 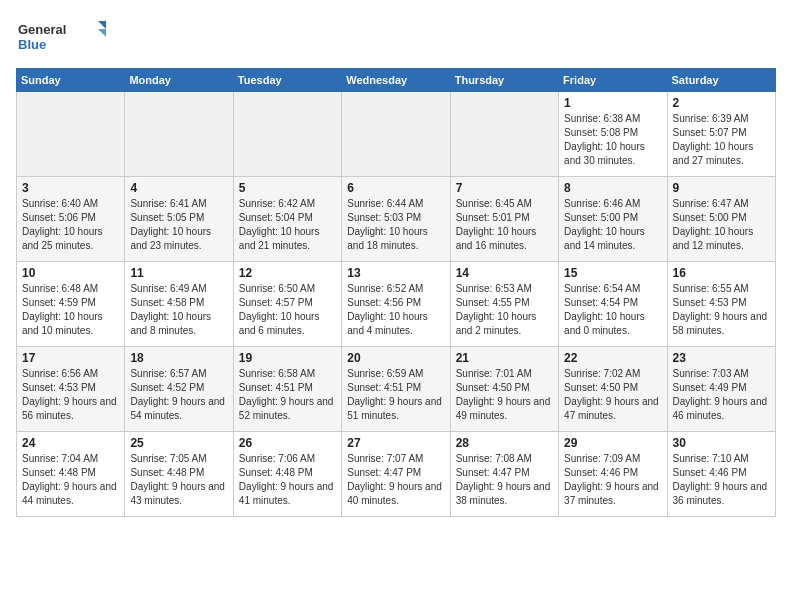 What do you see at coordinates (612, 443) in the screenshot?
I see `day-number: 29` at bounding box center [612, 443].